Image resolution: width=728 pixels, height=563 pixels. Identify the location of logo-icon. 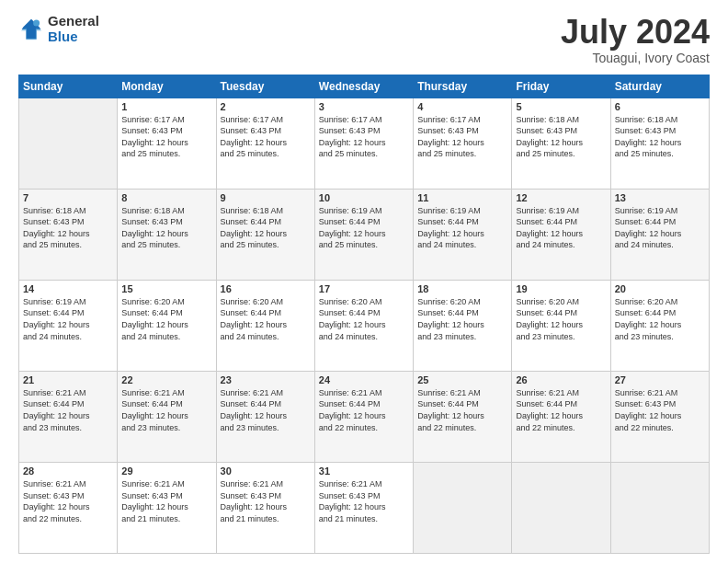
(31, 29).